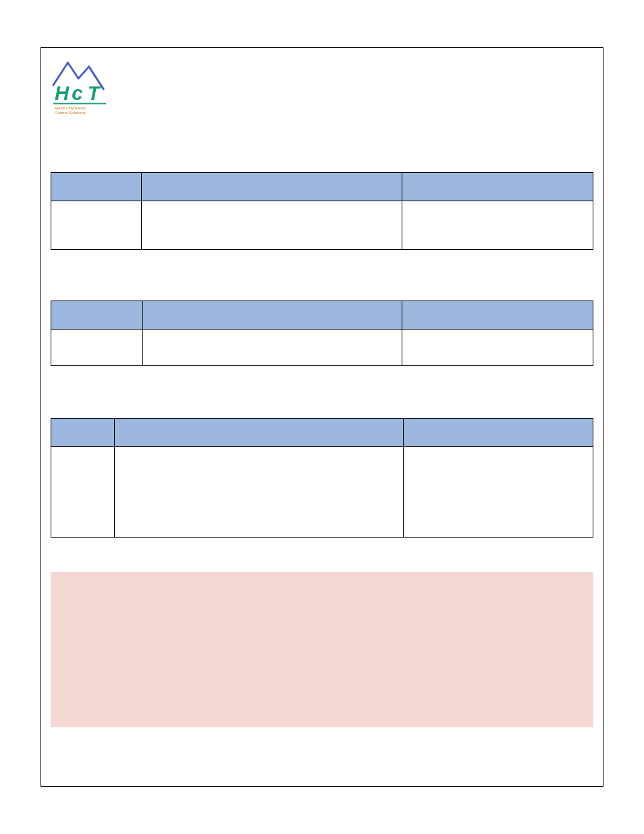 This screenshot has height=834, width=644. What do you see at coordinates (95, 93) in the screenshot?
I see `svg-text: T` at bounding box center [95, 93].